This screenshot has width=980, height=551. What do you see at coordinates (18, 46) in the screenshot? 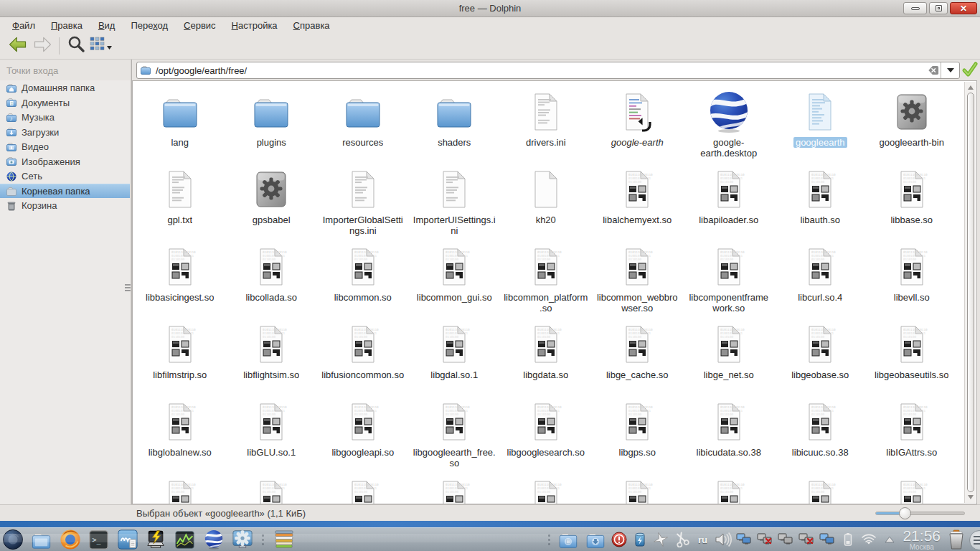
I see `back-button` at bounding box center [18, 46].